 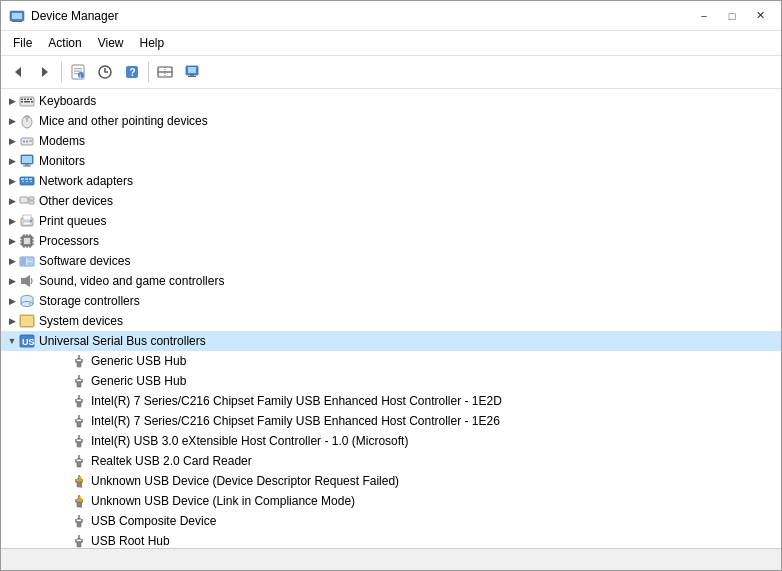 What do you see at coordinates (391, 281) in the screenshot?
I see `tree-item-sound: ▶ Sound, video and game controllers` at bounding box center [391, 281].